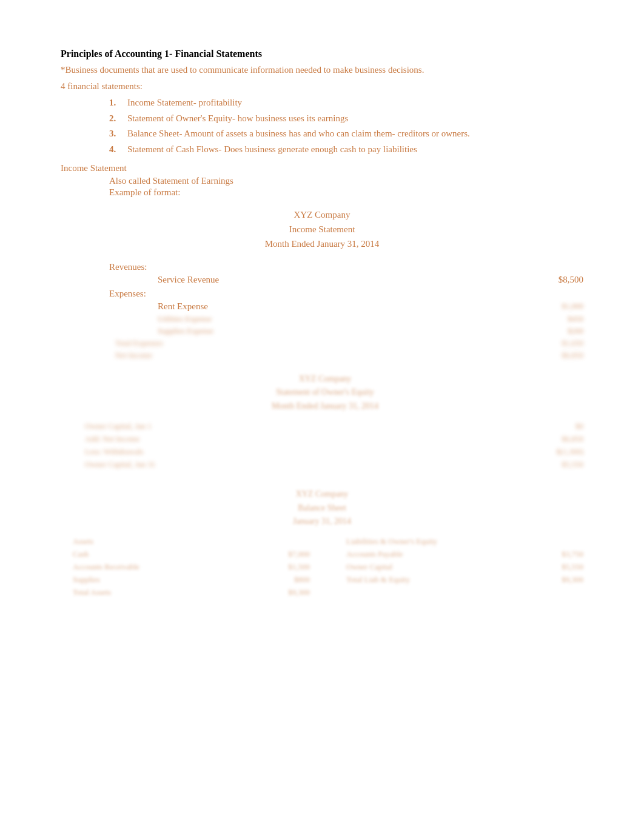 This screenshot has width=644, height=835. Describe the element at coordinates (188, 280) in the screenshot. I see `service-revenue-name: Service Revenue` at that location.